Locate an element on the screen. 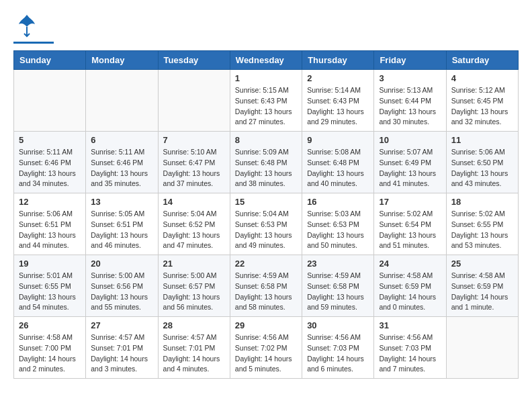  calendar-cell: 27Sunrise: 4:57 AM Sunset: 7:01 PM Dayli… is located at coordinates (122, 348).